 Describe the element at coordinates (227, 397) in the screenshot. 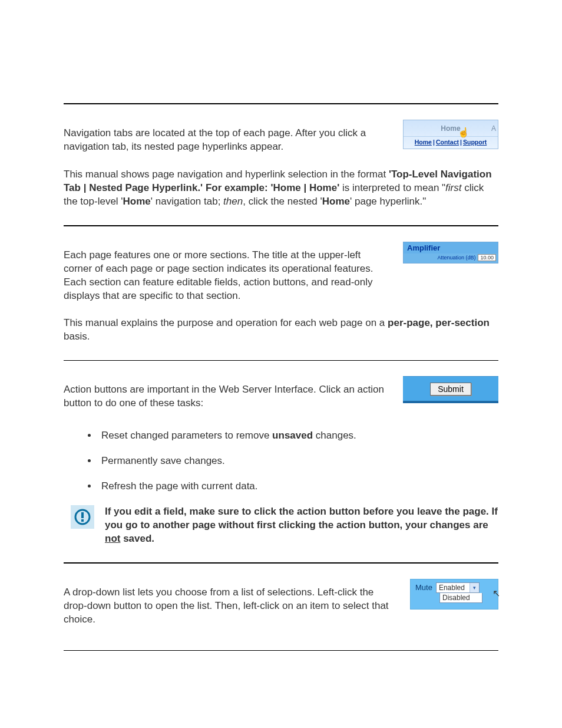

I see `action-intro-text: Action buttons are important in the Web …` at that location.